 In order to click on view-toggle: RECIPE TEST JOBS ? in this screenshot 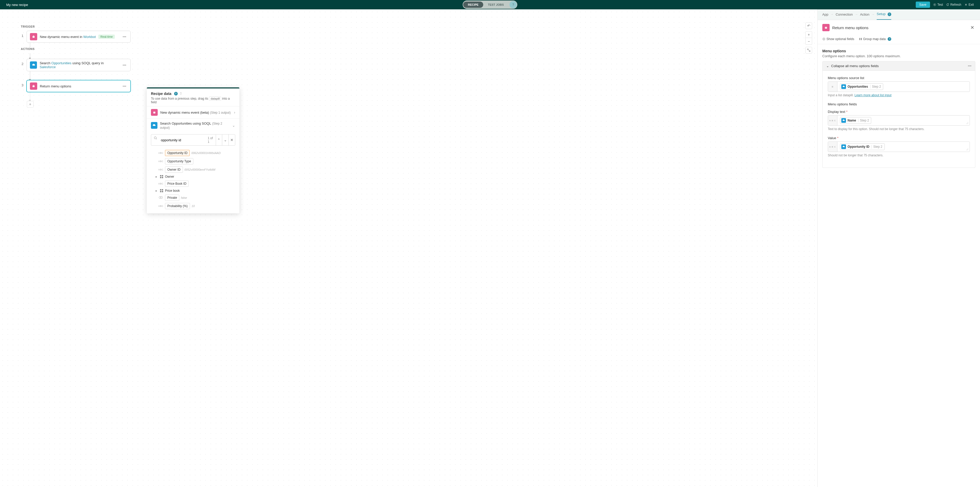, I will do `click(490, 5)`.